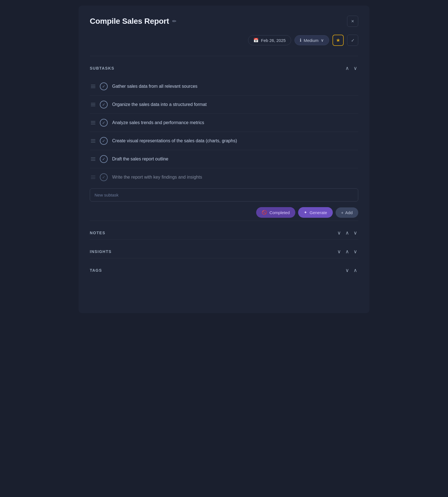 Image resolution: width=448 pixels, height=497 pixels. I want to click on subtask-item: ✓ Organize the sales data into a structu…, so click(224, 105).